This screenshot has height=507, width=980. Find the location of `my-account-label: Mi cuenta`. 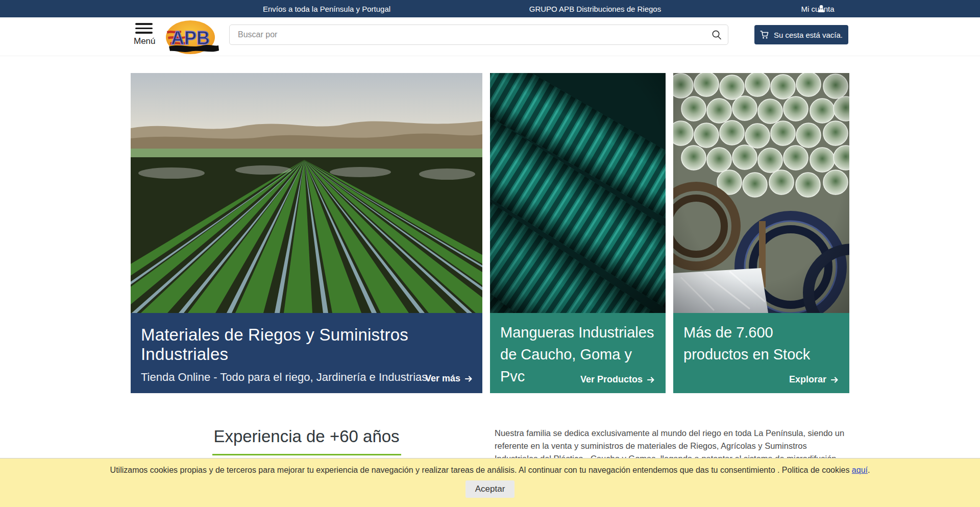

my-account-label: Mi cuenta is located at coordinates (818, 9).